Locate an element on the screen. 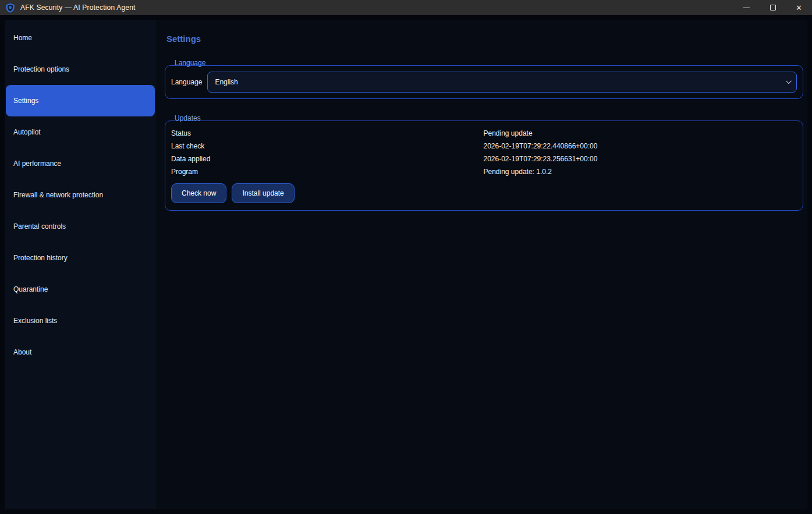 This screenshot has height=514, width=812. sidebar-item-firewall-network-protection: Firewall & network protection is located at coordinates (80, 195).